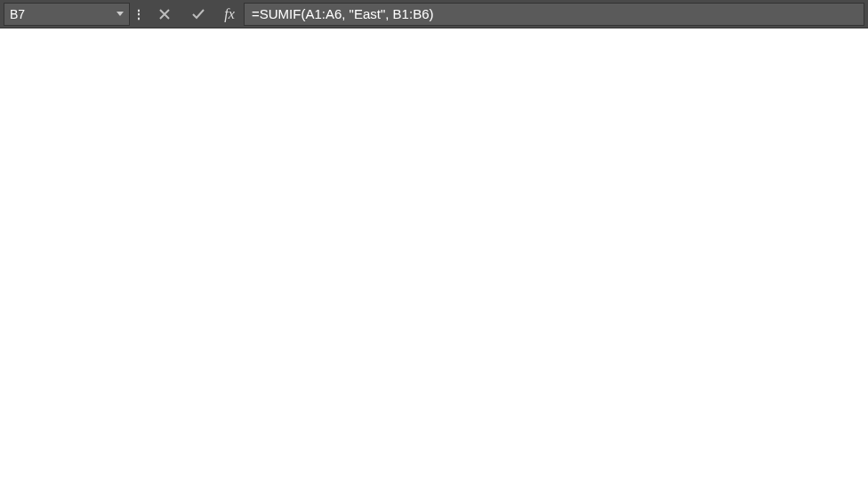 This screenshot has height=494, width=868. Describe the element at coordinates (165, 14) in the screenshot. I see `close-icon` at that location.